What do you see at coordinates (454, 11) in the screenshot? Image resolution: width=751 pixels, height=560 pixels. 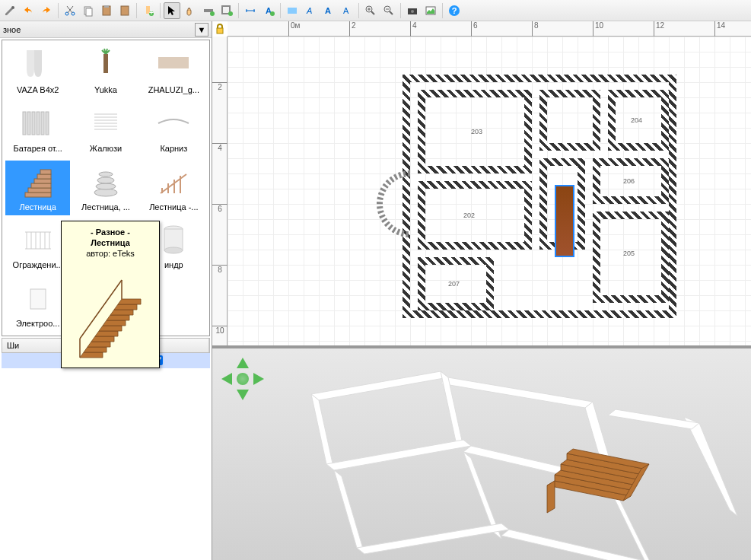 I see `help-button: ?` at bounding box center [454, 11].